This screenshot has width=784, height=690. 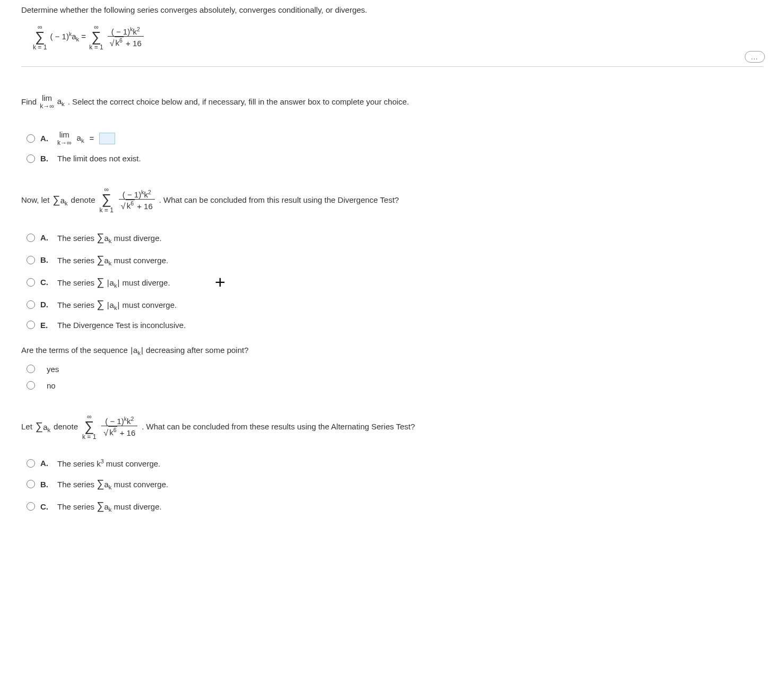 What do you see at coordinates (397, 37) in the screenshot?
I see `series-formula: ∞ ∑ k = 1 ( − 1)kak = ∞ ∑ k = 1 ( − 1)kk…` at bounding box center [397, 37].